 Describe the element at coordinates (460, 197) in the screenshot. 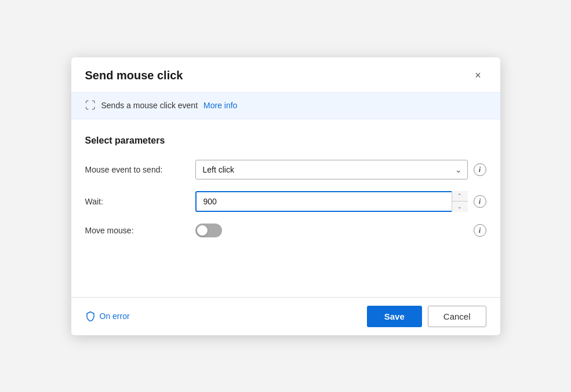

I see `wait-increment-button: ⌃` at that location.